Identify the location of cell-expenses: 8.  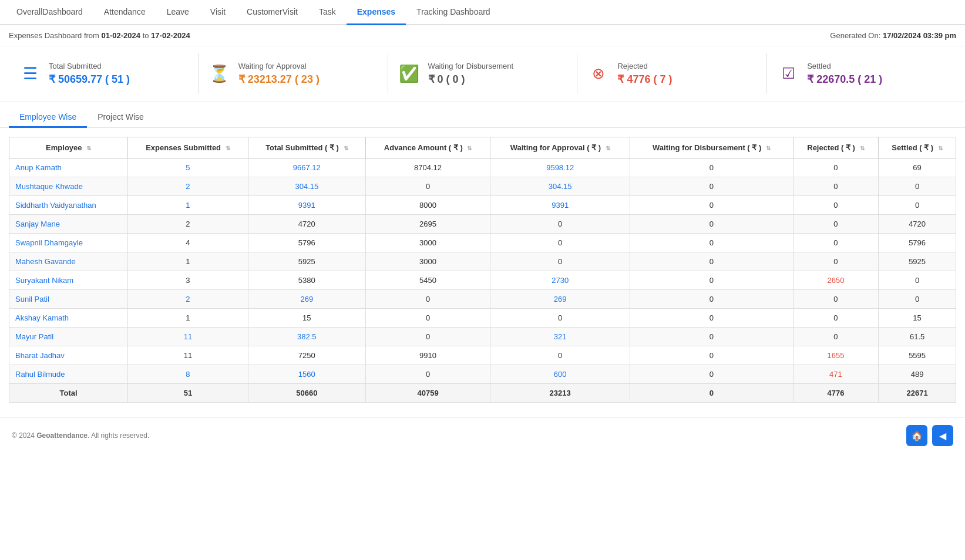
(188, 375).